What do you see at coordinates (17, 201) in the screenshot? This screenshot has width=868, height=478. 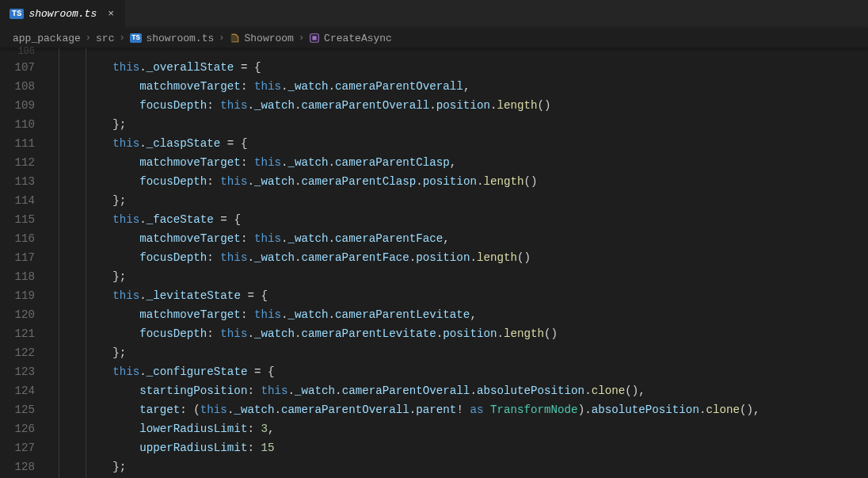 I see `line-number: 114` at bounding box center [17, 201].